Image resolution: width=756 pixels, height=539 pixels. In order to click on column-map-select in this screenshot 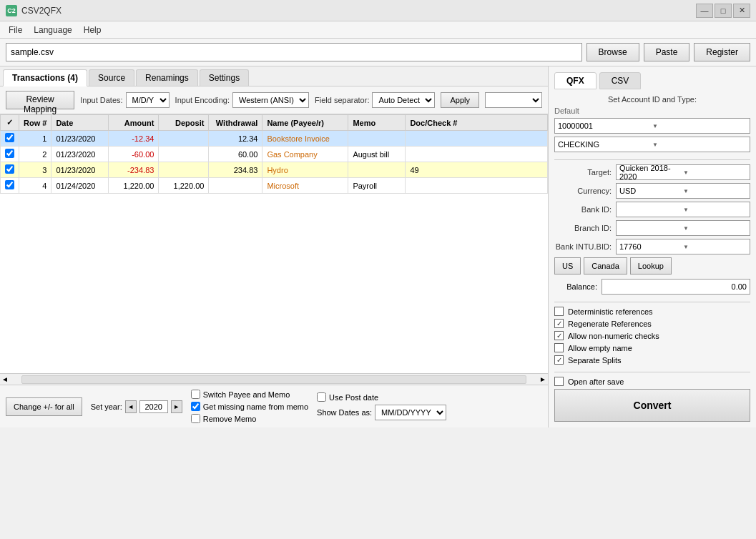, I will do `click(514, 100)`.